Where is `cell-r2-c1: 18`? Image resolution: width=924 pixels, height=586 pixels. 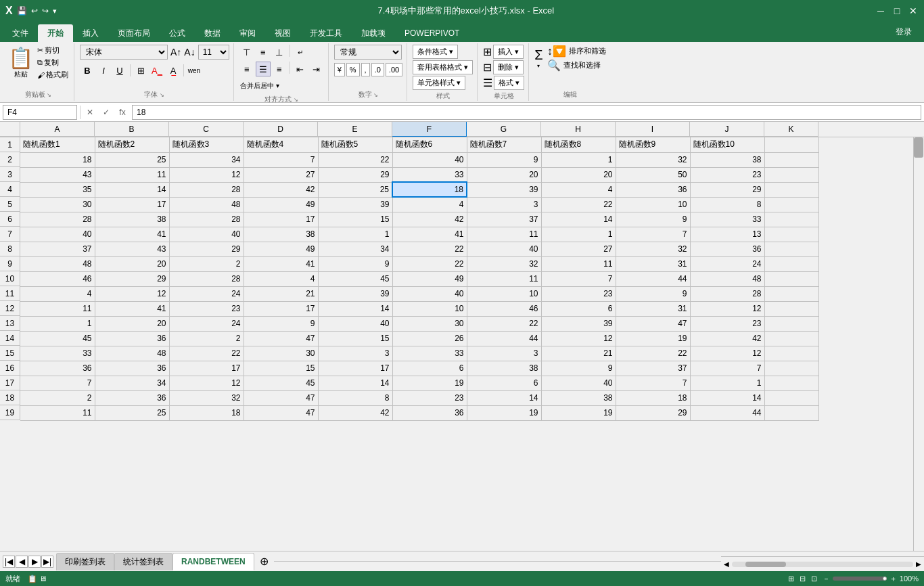
cell-r2-c1: 18 is located at coordinates (57, 160).